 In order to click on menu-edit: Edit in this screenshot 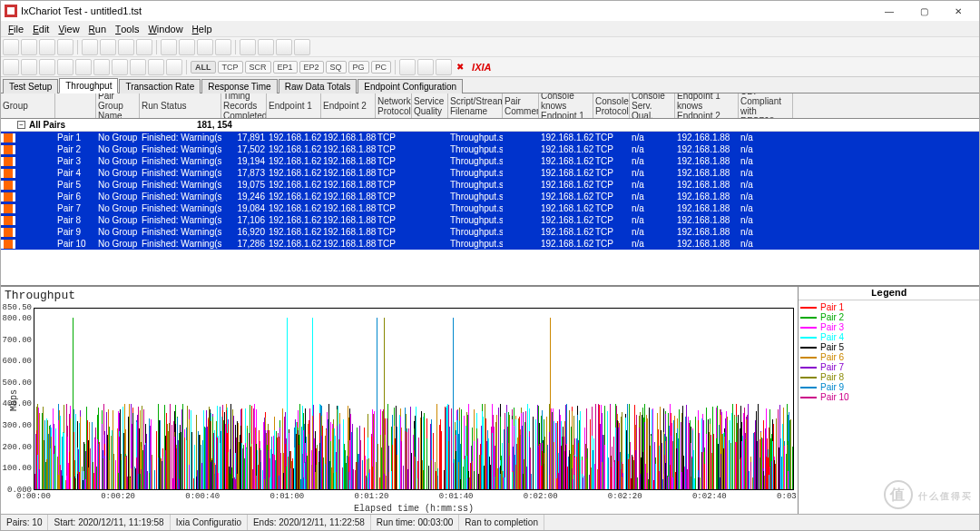, I will do `click(41, 29)`.